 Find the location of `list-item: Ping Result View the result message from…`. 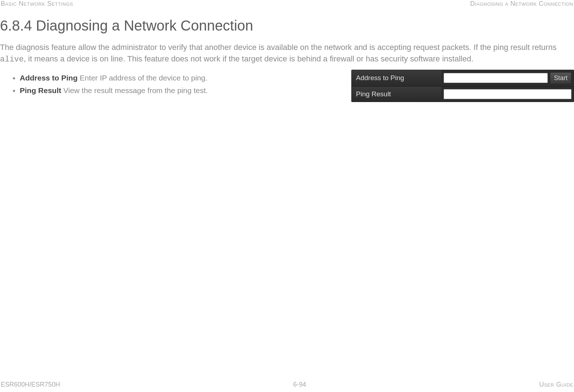

list-item: Ping Result View the result message from… is located at coordinates (114, 91).